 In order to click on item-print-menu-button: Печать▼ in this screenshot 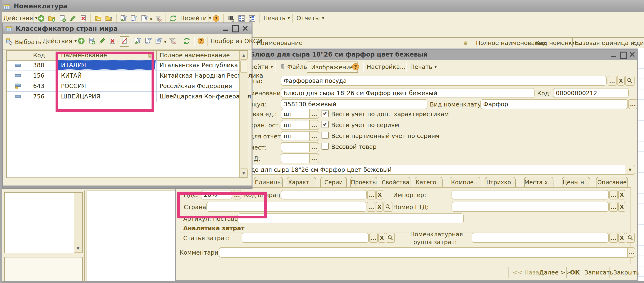, I will do `click(424, 67)`.